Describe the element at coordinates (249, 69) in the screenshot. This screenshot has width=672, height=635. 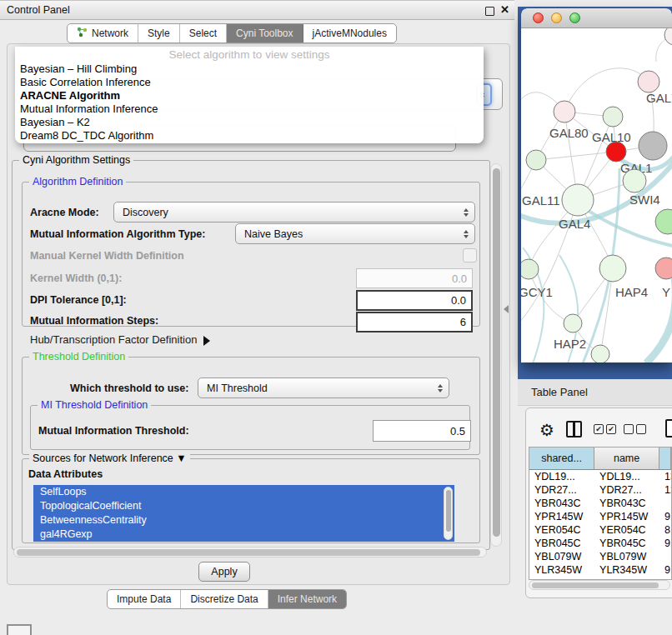
I see `dropdown-item-bayesian-hill-climbing: Bayesian – Hill Climbing` at that location.